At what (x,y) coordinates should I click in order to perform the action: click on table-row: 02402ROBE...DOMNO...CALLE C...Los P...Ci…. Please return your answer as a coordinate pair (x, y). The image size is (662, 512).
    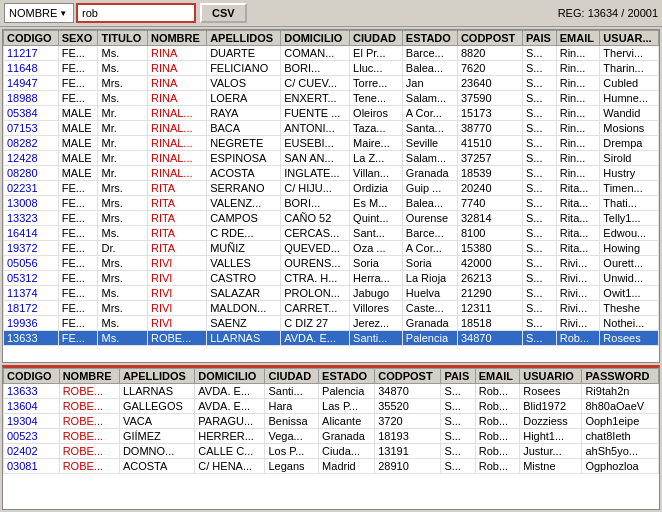
    Looking at the image, I should click on (332, 452).